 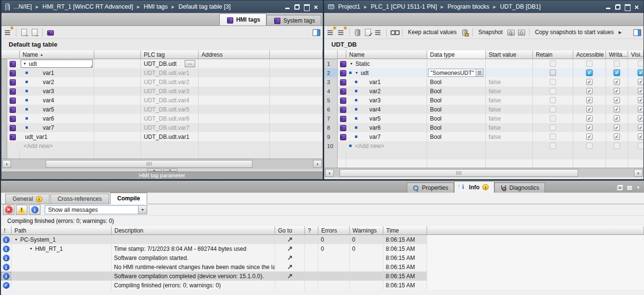 What do you see at coordinates (8, 32) in the screenshot?
I see `add-tag-icon` at bounding box center [8, 32].